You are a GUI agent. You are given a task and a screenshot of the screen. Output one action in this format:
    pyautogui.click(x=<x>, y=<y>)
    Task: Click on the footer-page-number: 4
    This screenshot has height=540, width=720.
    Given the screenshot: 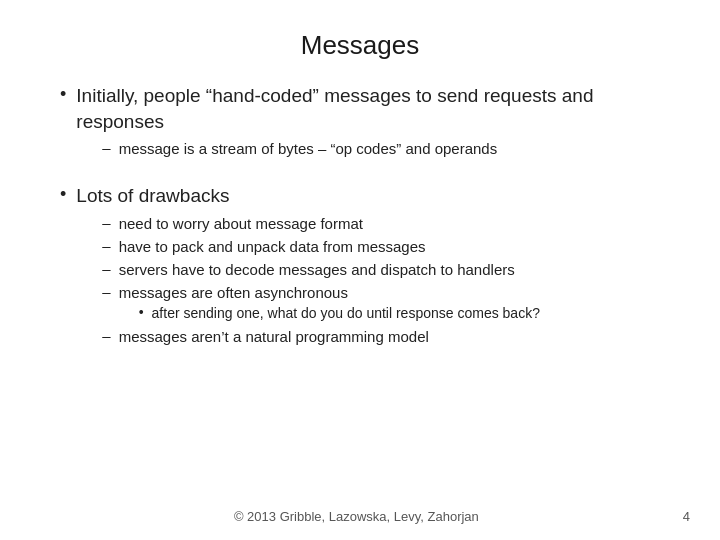 What is the action you would take?
    pyautogui.click(x=686, y=516)
    